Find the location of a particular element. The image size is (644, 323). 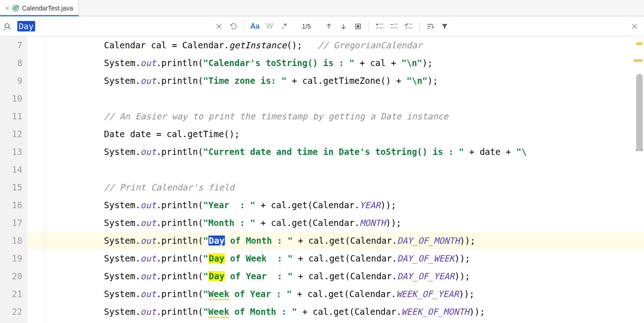

overview-ruler is located at coordinates (639, 179).